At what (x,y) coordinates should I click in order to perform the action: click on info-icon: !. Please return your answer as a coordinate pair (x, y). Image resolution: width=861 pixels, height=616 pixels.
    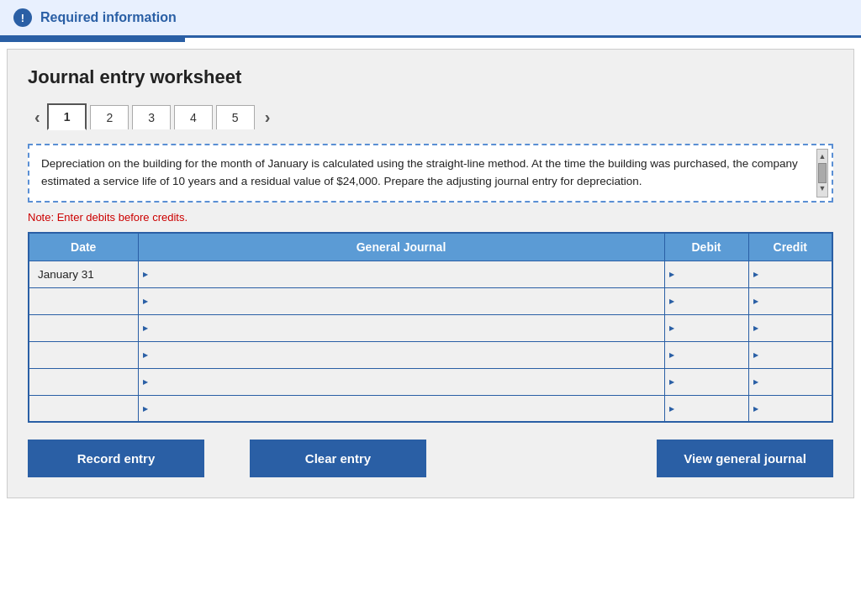
    Looking at the image, I should click on (23, 18).